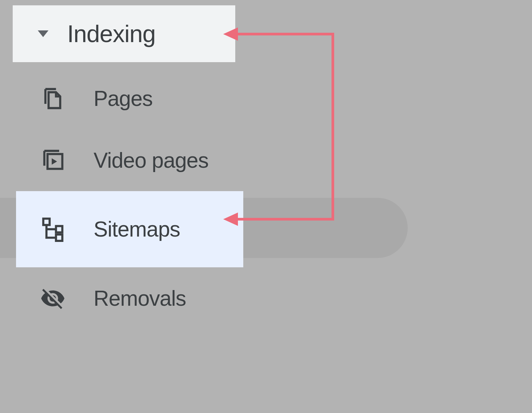  I want to click on nav-label-sitemaps: Sitemaps, so click(137, 229).